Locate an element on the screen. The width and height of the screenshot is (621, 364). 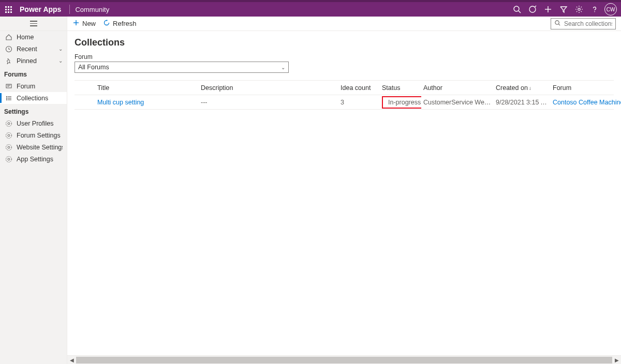
row-author: CustomerService Web Staging is located at coordinates (457, 102).